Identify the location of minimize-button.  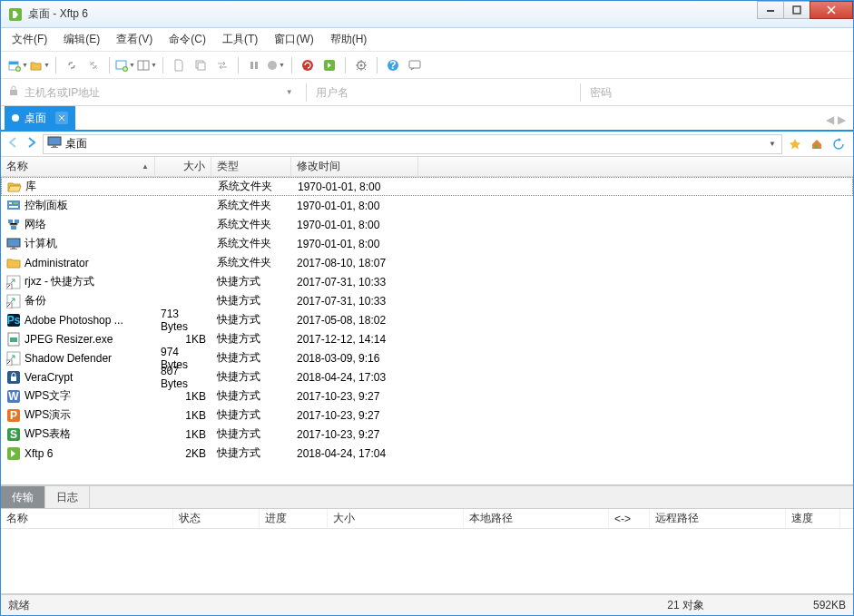
(771, 10).